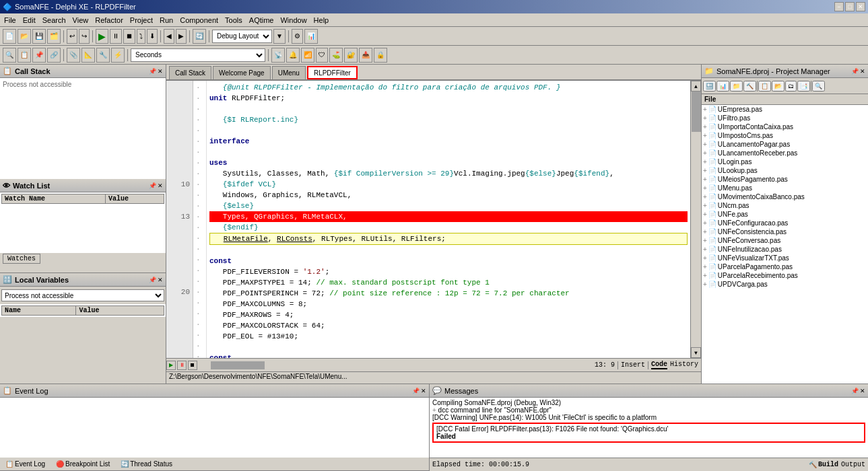  Describe the element at coordinates (169, 36) in the screenshot. I see `back-button: ◀` at that location.